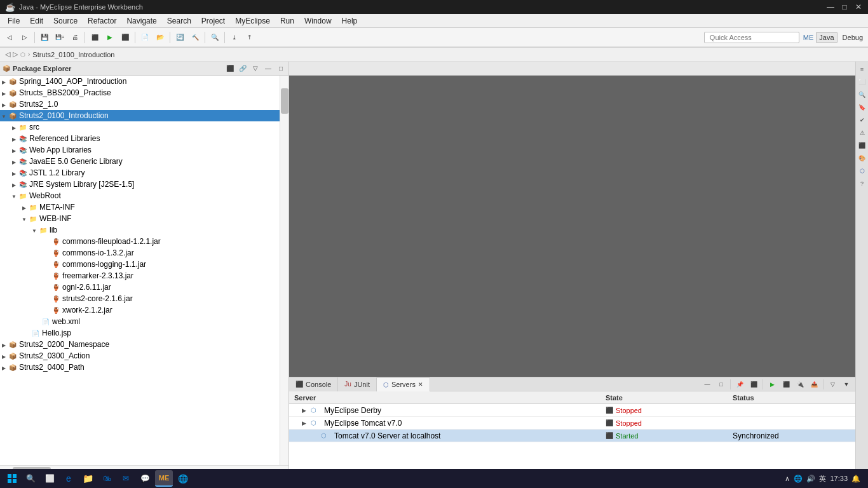  What do you see at coordinates (50, 478) in the screenshot?
I see `taskbar-taskview: ⬜` at bounding box center [50, 478].